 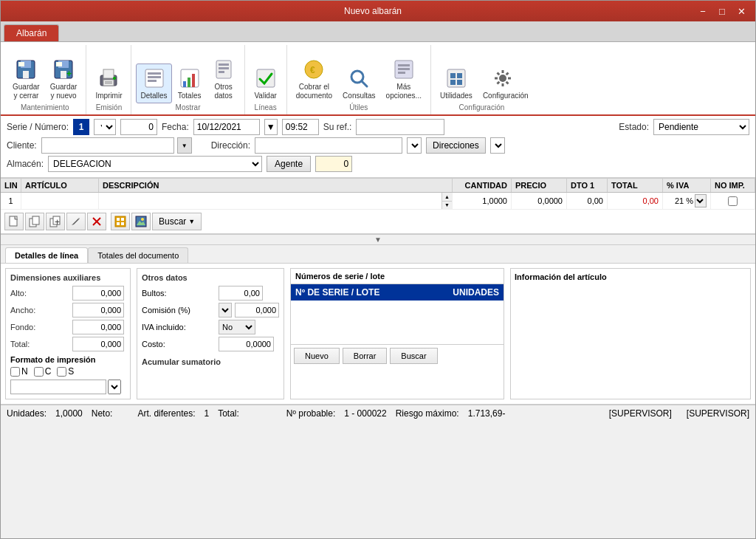 I want to click on acumular-row: ▼, so click(x=68, y=387).